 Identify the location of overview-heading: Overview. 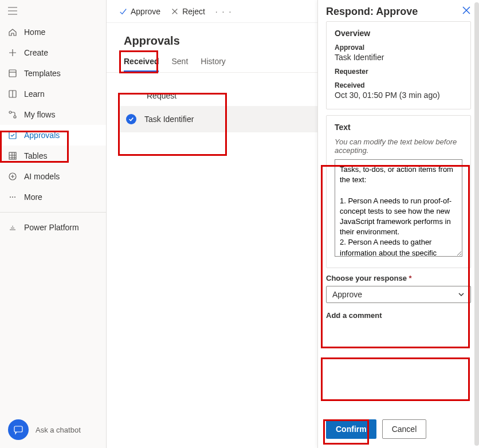
(399, 33).